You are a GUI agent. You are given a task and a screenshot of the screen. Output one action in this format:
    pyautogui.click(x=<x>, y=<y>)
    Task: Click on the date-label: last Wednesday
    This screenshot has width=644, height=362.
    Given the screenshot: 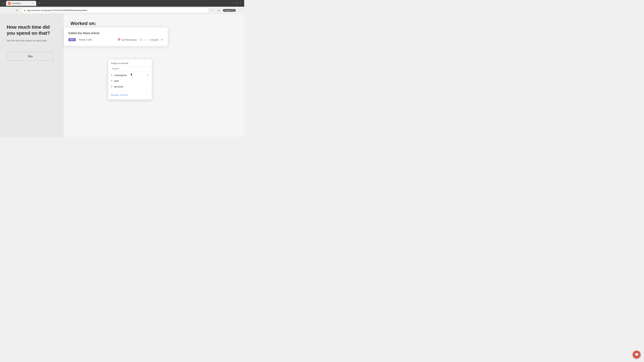 What is the action you would take?
    pyautogui.click(x=129, y=40)
    